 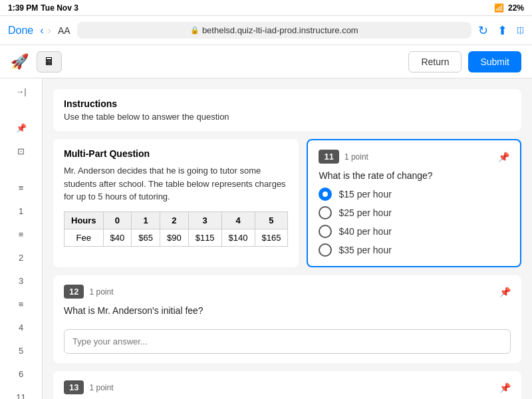 What do you see at coordinates (414, 176) in the screenshot?
I see `question-11-text: What is the rate of change?` at bounding box center [414, 176].